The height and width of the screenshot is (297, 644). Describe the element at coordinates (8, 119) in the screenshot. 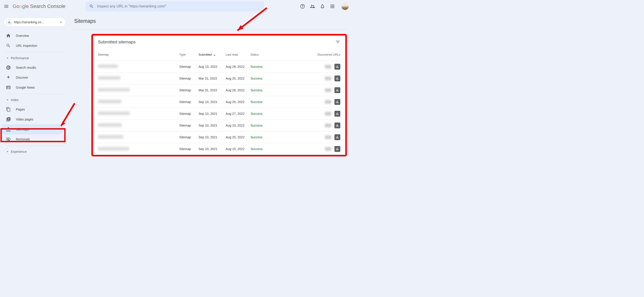

I see `video-pages-icon` at that location.